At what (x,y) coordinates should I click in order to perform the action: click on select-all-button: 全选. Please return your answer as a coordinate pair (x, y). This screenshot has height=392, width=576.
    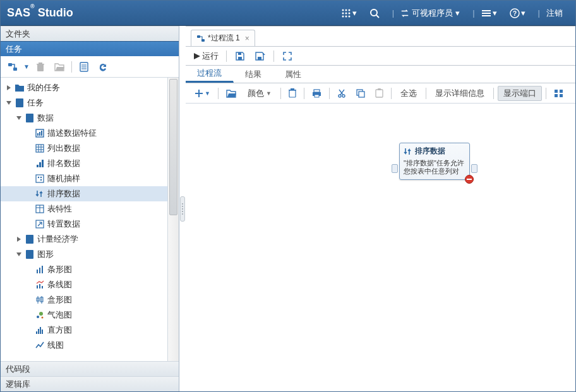
    Looking at the image, I should click on (409, 93).